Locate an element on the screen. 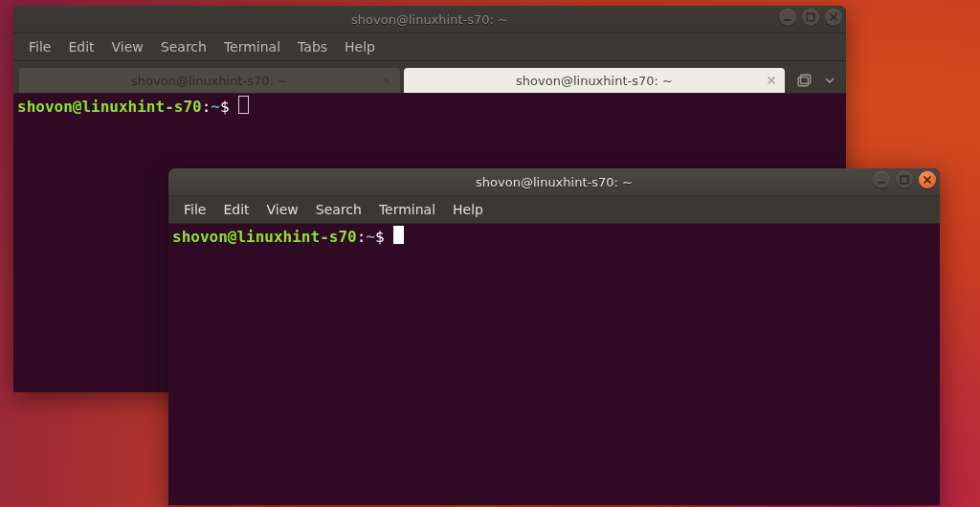  new-tab-button is located at coordinates (805, 80).